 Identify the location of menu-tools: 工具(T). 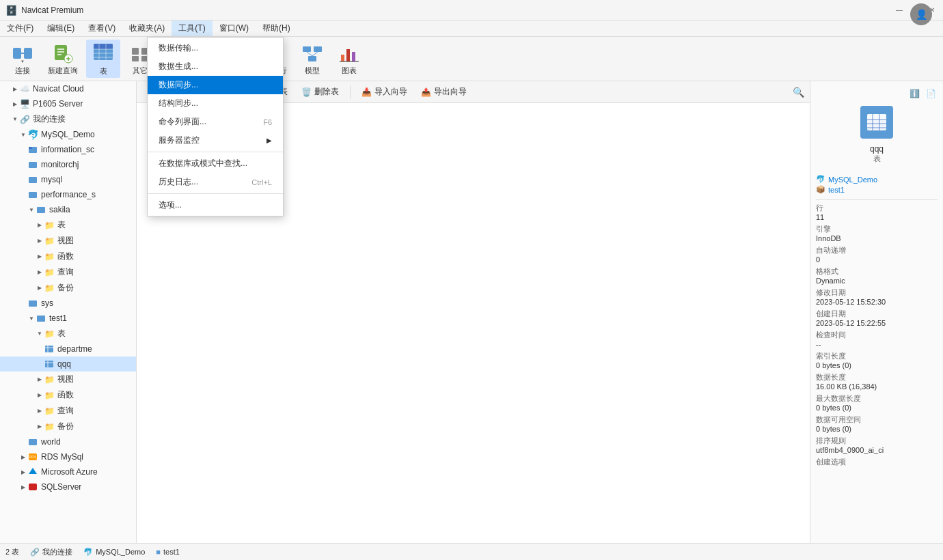
(191, 29).